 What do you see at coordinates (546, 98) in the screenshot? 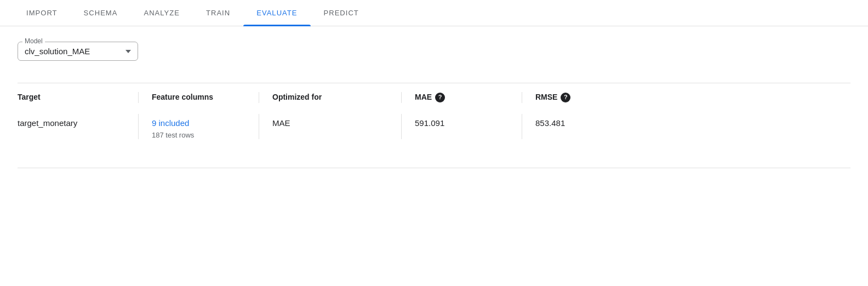
I see `rmse-header-label: RMSE` at bounding box center [546, 98].